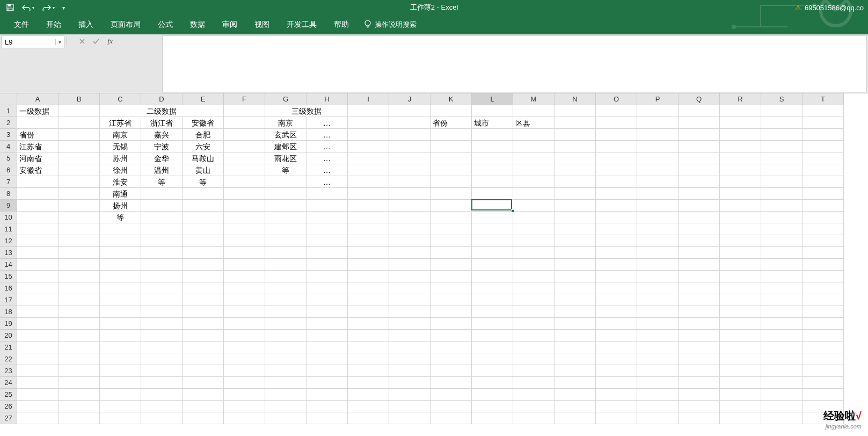 This screenshot has height=436, width=868. I want to click on cell-I2, so click(368, 123).